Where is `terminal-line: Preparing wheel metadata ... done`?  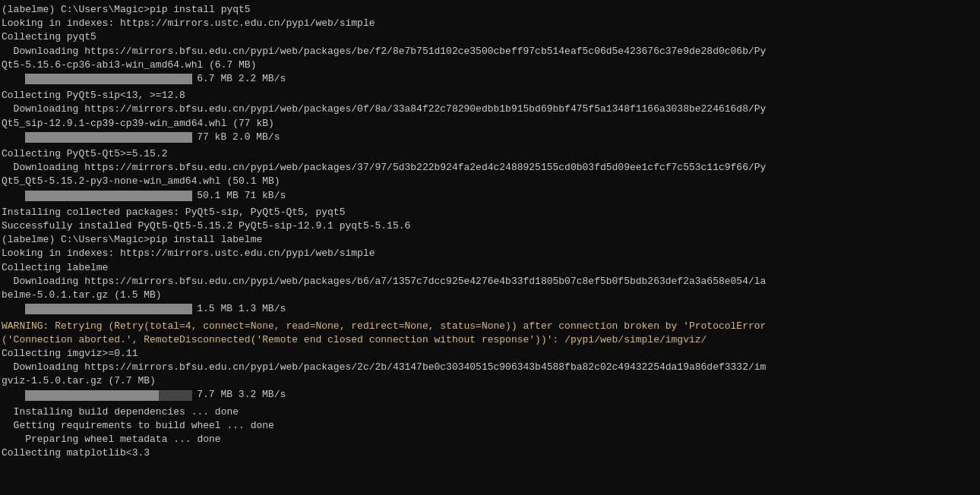 terminal-line: Preparing wheel metadata ... done is located at coordinates (490, 440).